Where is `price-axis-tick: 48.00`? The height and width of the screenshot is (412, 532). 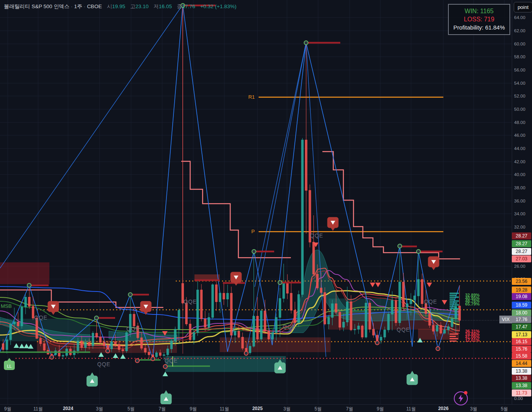 price-axis-tick: 48.00 is located at coordinates (523, 122).